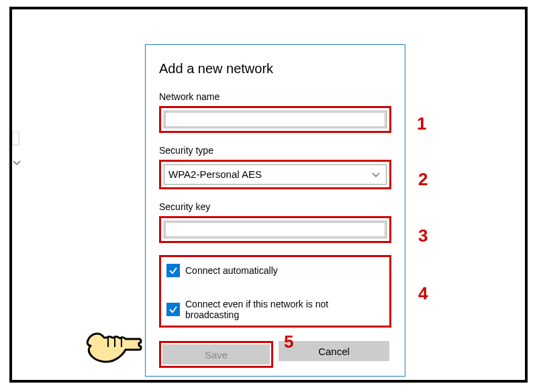 This screenshot has width=537, height=392. Describe the element at coordinates (275, 207) in the screenshot. I see `security-key-label: Security key` at that location.